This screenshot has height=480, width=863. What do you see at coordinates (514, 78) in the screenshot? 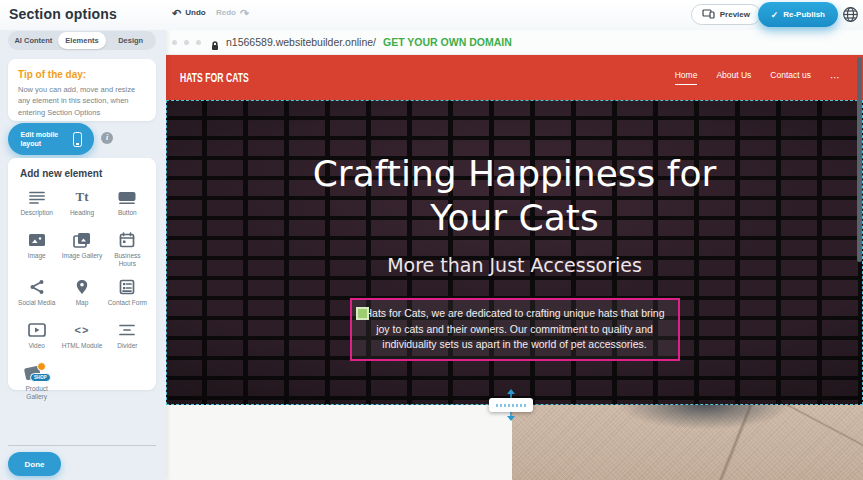
I see `site-navbar: HATS FOR CATS Home About Us Contact us ⋯` at bounding box center [514, 78].